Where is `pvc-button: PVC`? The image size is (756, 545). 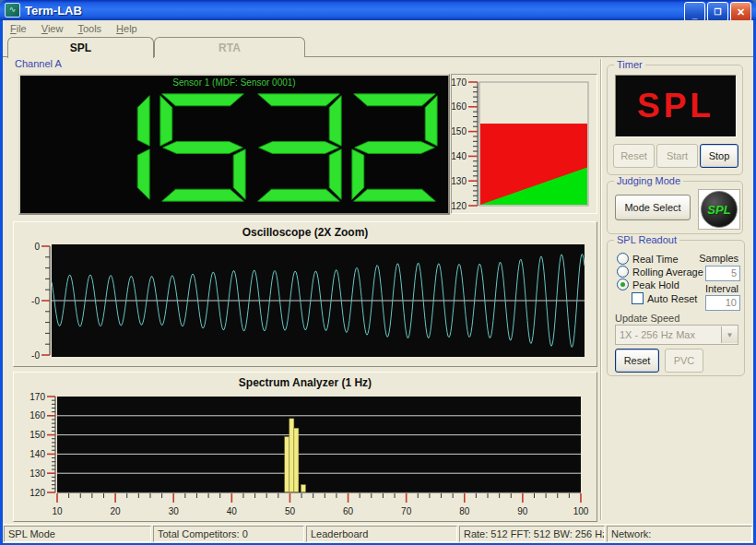
pvc-button: PVC is located at coordinates (684, 361).